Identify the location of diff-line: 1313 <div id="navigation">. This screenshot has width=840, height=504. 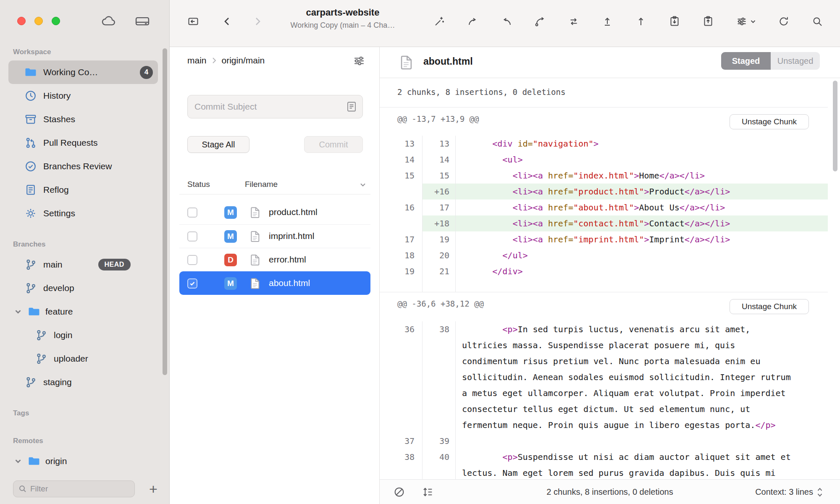
(604, 144).